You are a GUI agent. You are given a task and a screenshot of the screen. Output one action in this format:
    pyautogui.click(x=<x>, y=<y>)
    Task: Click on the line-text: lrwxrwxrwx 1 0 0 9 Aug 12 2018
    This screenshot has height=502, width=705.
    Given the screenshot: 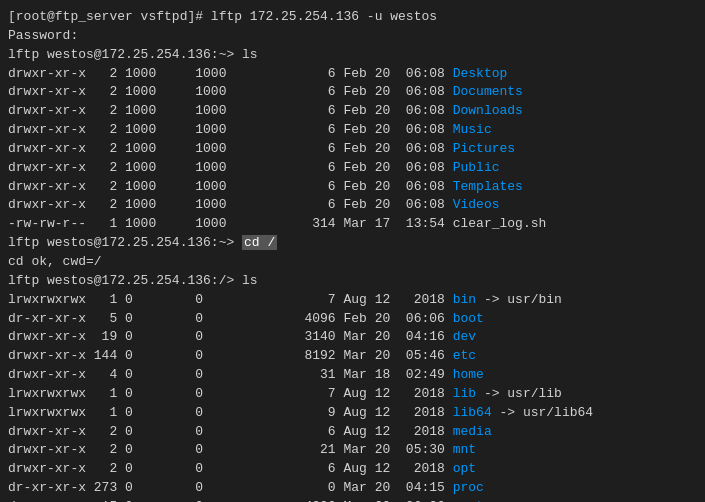 What is the action you would take?
    pyautogui.click(x=230, y=412)
    